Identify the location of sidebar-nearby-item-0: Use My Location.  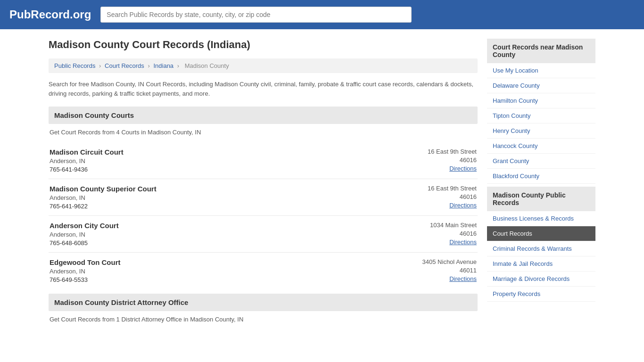
(541, 71).